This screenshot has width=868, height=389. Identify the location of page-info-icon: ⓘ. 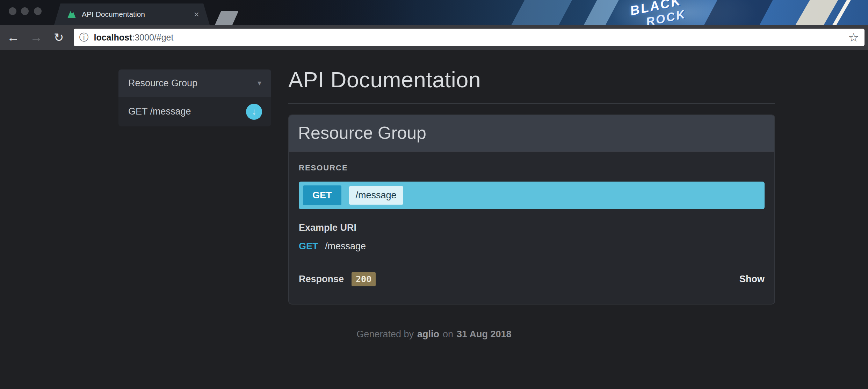
(84, 37).